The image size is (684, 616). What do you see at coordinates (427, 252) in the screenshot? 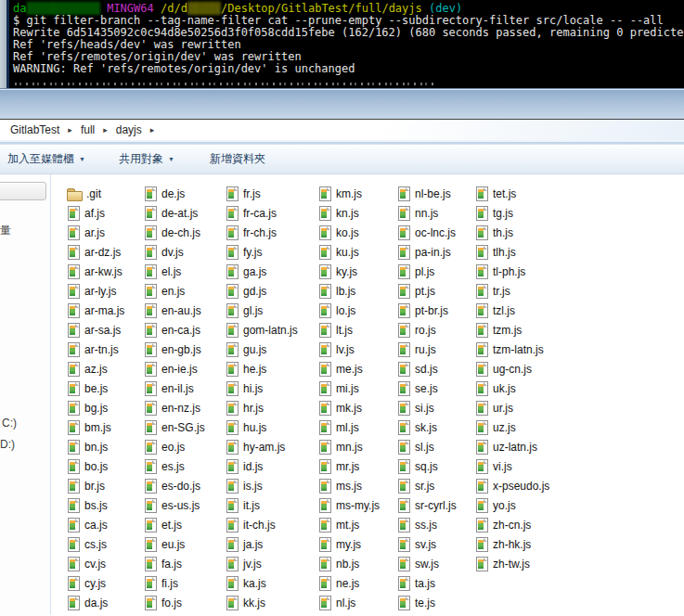
I see `file-item: pa-in.js` at bounding box center [427, 252].